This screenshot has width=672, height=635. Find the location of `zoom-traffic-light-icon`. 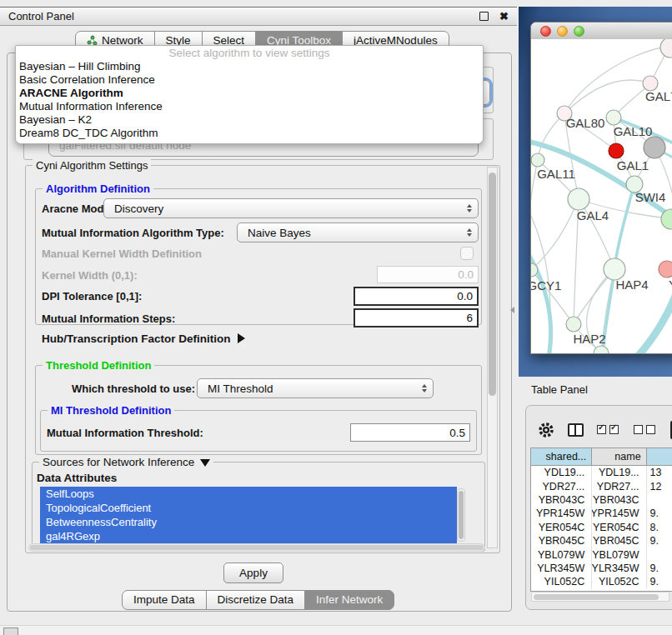

zoom-traffic-light-icon is located at coordinates (579, 32).